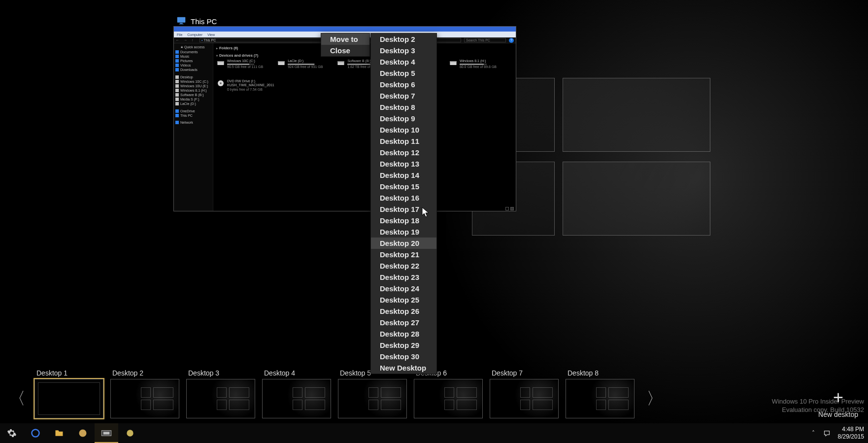  I want to click on move-to-desktop-10: Desktop 10, so click(404, 130).